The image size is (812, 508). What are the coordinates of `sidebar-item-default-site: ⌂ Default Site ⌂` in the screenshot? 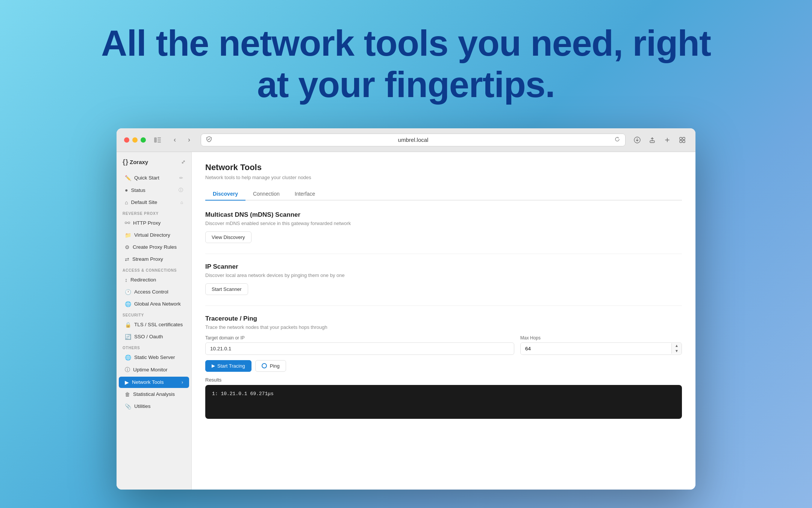 It's located at (154, 202).